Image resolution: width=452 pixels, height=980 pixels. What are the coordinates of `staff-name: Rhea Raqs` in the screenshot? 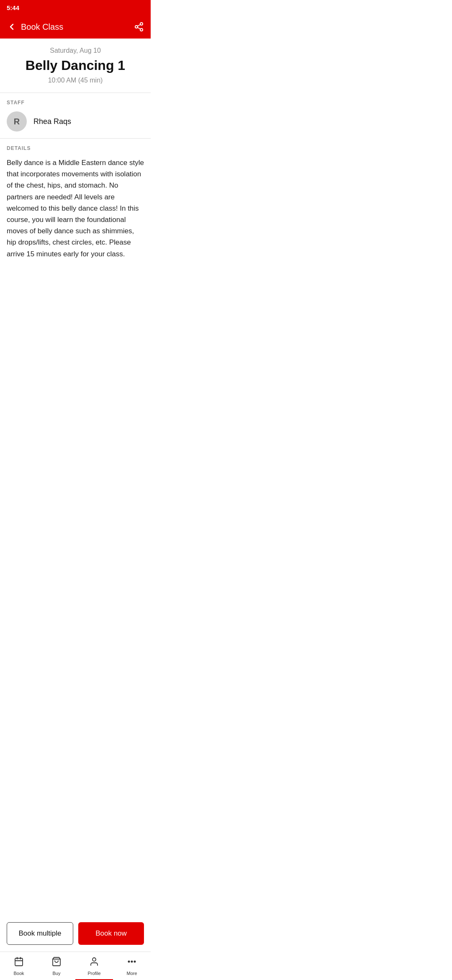 It's located at (52, 121).